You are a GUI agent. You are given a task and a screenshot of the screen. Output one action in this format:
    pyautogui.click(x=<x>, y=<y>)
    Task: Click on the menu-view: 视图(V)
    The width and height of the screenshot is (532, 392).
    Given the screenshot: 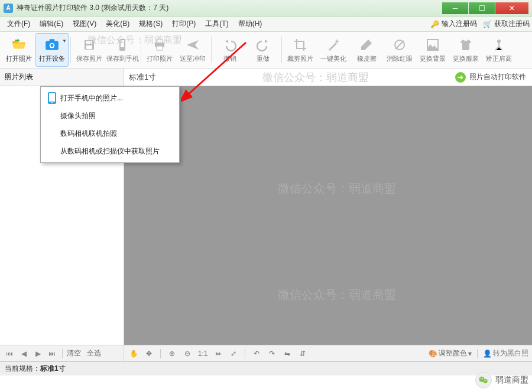 What is the action you would take?
    pyautogui.click(x=85, y=24)
    